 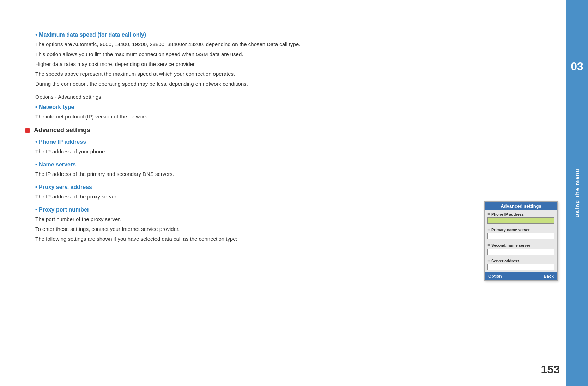 What do you see at coordinates (298, 239) in the screenshot?
I see `proxy-port-line3: The following settings are shown if you …` at bounding box center [298, 239].